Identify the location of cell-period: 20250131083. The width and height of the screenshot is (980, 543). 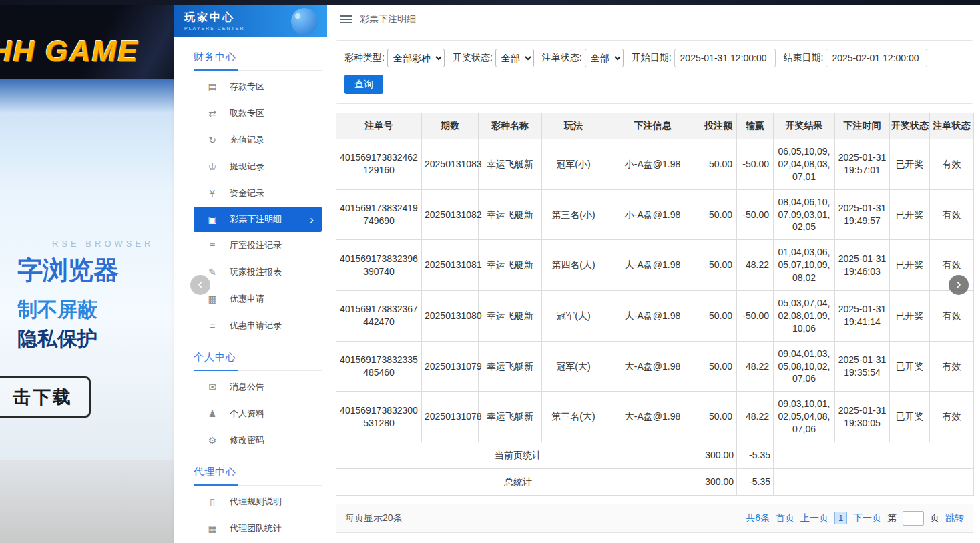
(450, 165).